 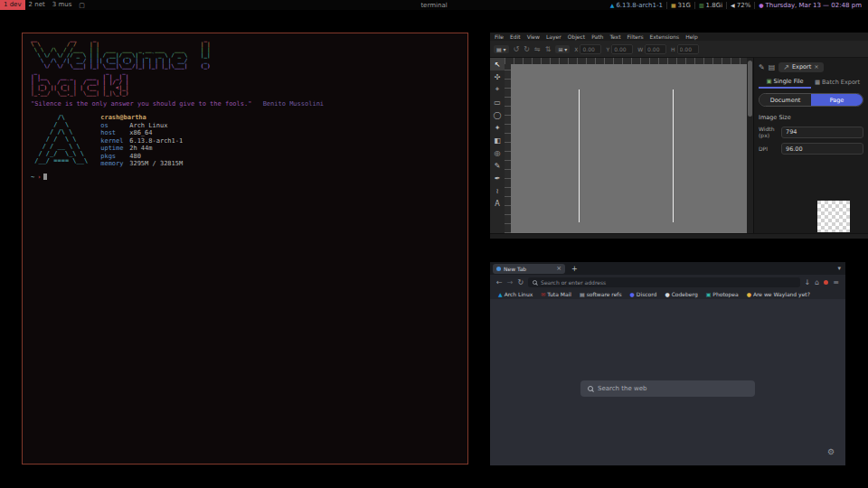 I want to click on new-tab-button: +, so click(x=575, y=269).